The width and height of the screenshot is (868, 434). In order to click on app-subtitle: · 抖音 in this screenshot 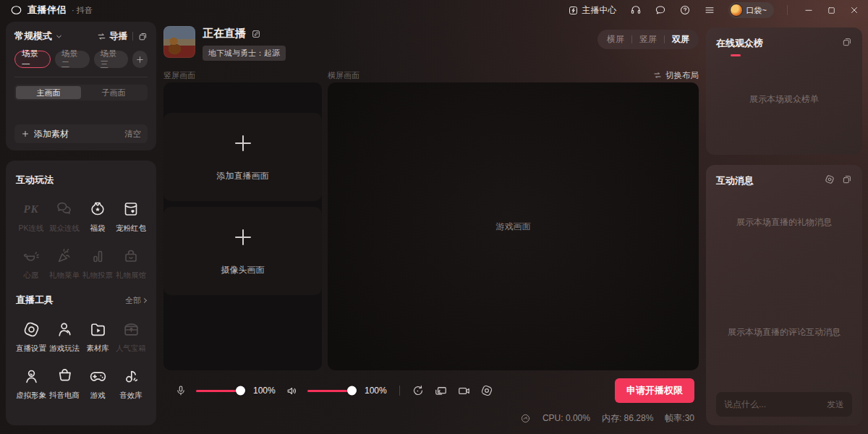, I will do `click(82, 10)`.